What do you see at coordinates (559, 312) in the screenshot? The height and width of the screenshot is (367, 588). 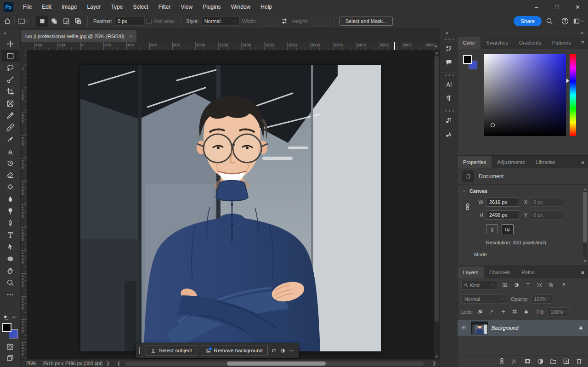 I see `fill-field: 100%` at bounding box center [559, 312].